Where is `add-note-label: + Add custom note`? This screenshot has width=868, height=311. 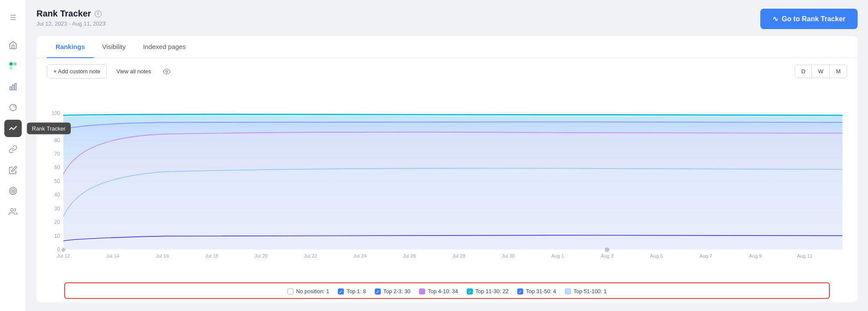
add-note-label: + Add custom note is located at coordinates (77, 71).